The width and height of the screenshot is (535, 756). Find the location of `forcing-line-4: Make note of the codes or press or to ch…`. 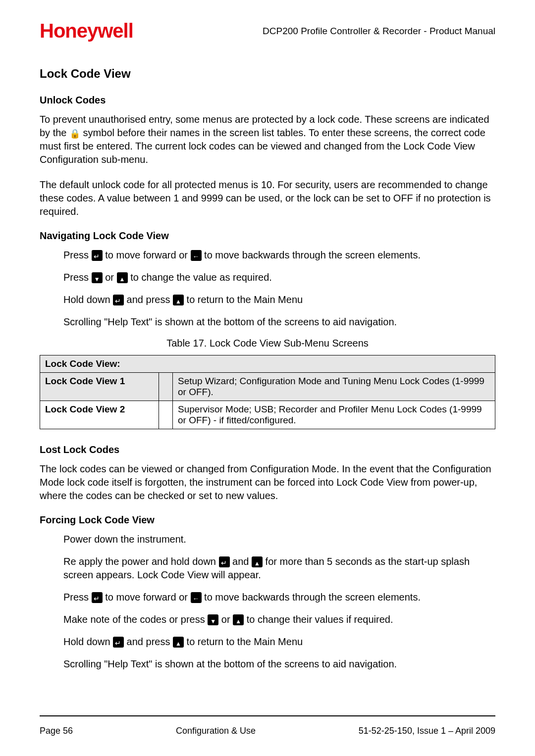

forcing-line-4: Make note of the codes or press or to ch… is located at coordinates (279, 620).